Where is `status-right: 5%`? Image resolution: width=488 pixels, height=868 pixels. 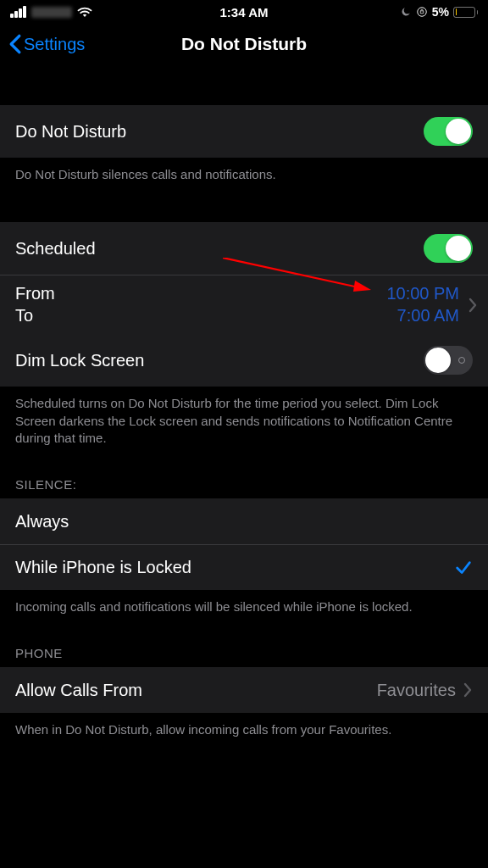 status-right: 5% is located at coordinates (439, 12).